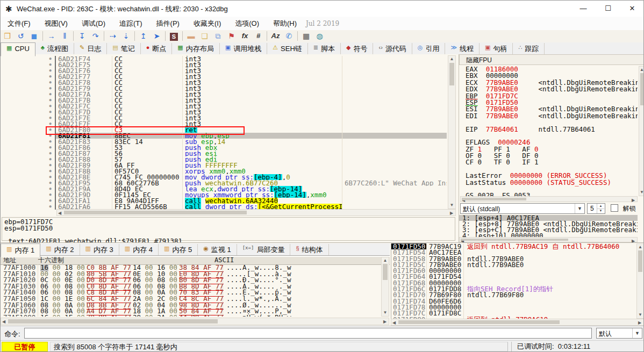  Describe the element at coordinates (18, 49) in the screenshot. I see `tab-cpu: ▦CPU` at that location.